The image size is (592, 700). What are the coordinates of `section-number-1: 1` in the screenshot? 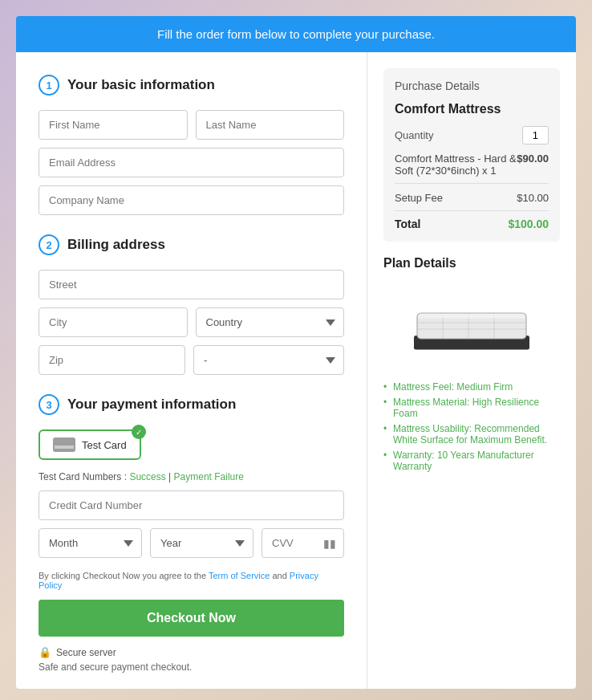 It's located at (49, 85).